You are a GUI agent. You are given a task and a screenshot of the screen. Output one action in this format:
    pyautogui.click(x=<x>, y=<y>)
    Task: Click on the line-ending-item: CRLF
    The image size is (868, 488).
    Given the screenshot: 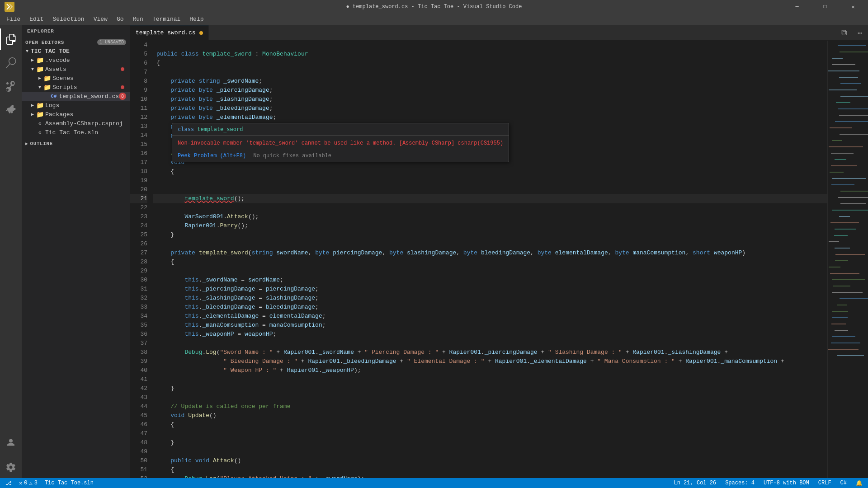 What is the action you would take?
    pyautogui.click(x=825, y=483)
    